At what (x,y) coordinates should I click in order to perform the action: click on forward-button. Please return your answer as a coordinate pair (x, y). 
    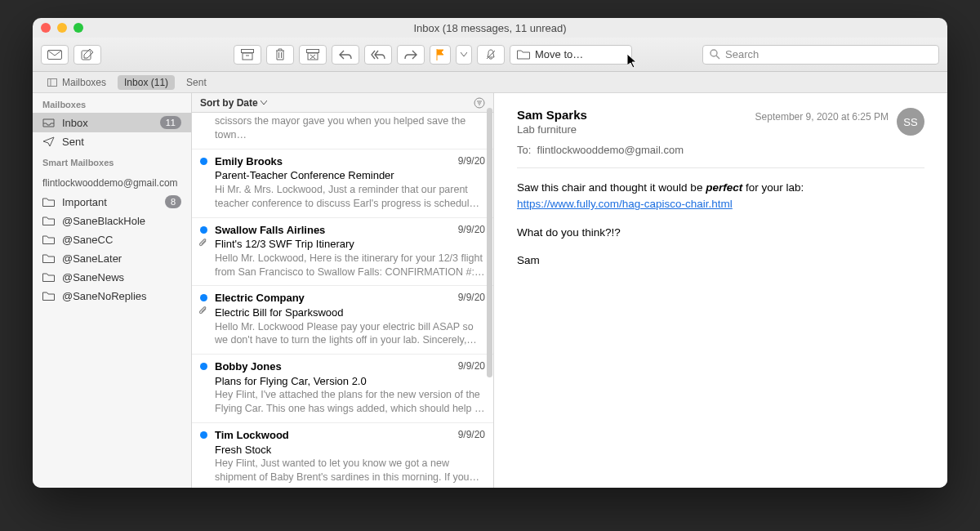
    Looking at the image, I should click on (411, 55).